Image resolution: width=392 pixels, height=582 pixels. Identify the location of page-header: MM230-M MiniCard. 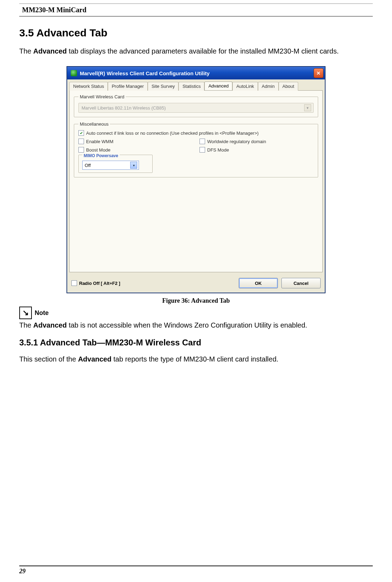
(196, 10).